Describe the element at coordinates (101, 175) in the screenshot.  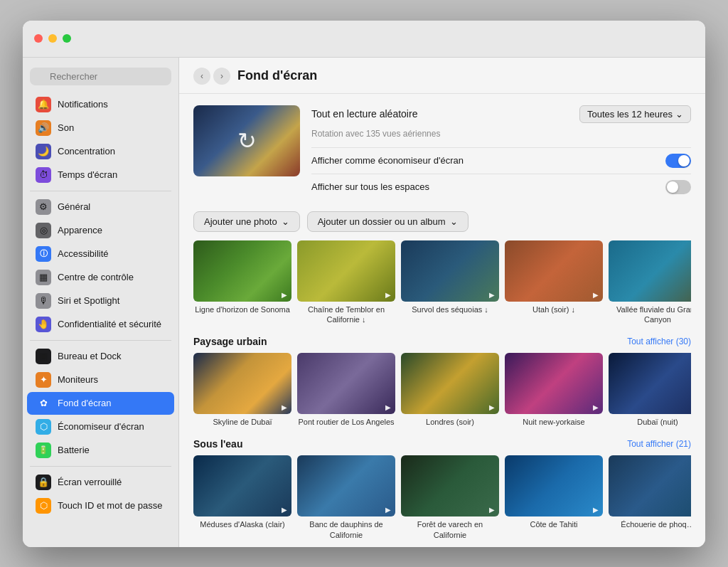
I see `sidebar-item-temps-ecran: ⏱ Temps d'écran` at that location.